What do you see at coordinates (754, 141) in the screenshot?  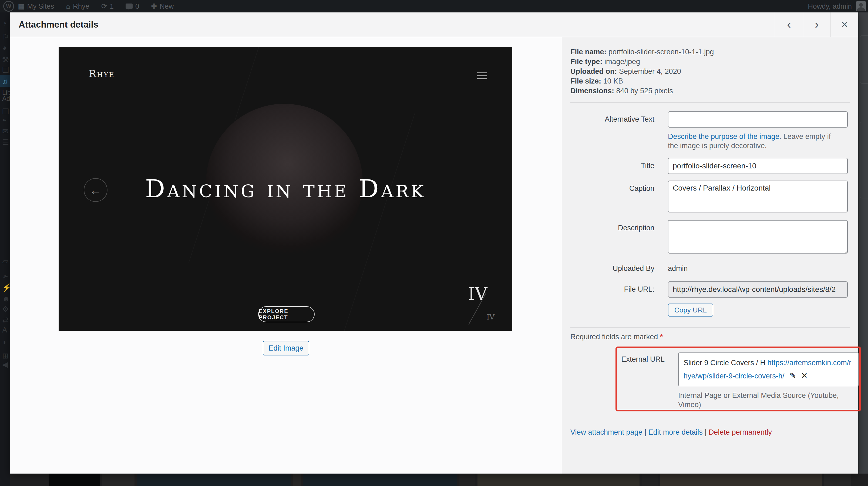 I see `alt-text-help: Describe the purpose of the image. Leave…` at bounding box center [754, 141].